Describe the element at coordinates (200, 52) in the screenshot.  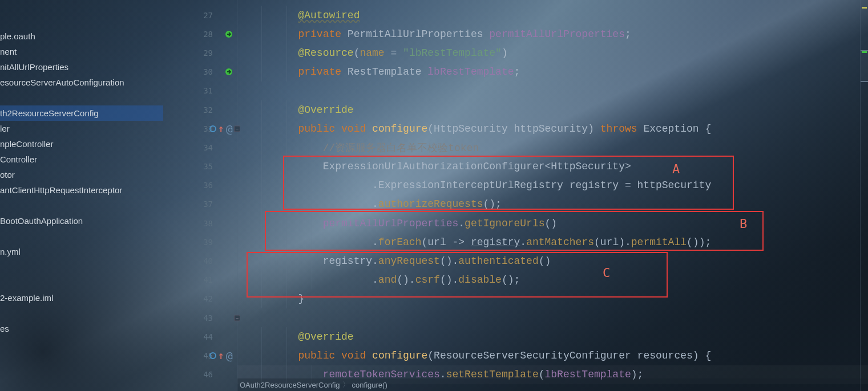
I see `gutter-line: 29` at that location.